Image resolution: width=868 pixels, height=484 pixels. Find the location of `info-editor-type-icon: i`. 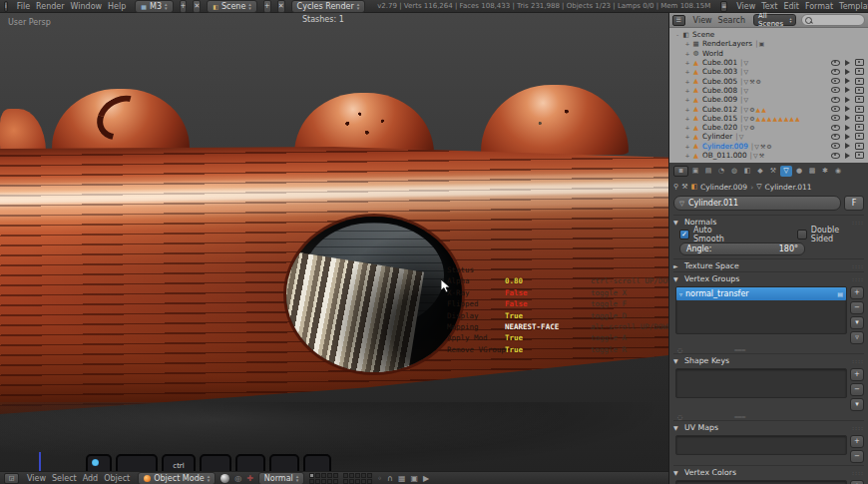

info-editor-type-icon: i is located at coordinates (6, 6).